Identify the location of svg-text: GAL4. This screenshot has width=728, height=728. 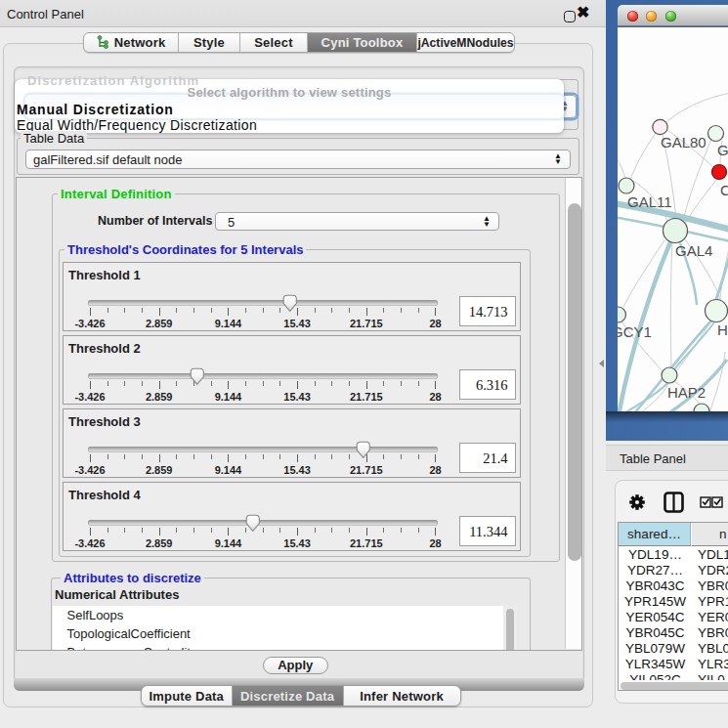
(694, 250).